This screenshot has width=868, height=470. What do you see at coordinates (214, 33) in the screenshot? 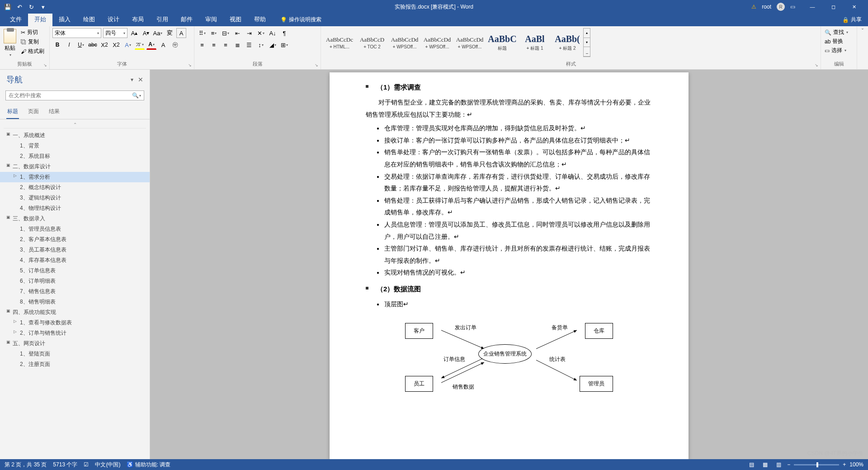
I see `numbering-button: ≡▾` at bounding box center [214, 33].